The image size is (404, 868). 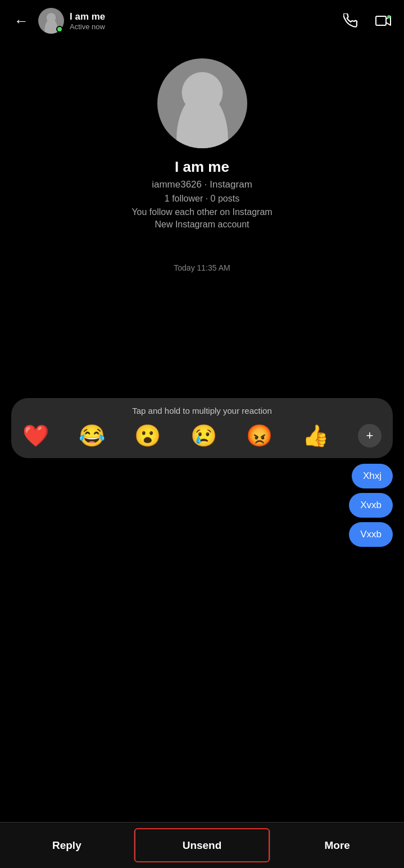 What do you see at coordinates (383, 21) in the screenshot?
I see `video-icon` at bounding box center [383, 21].